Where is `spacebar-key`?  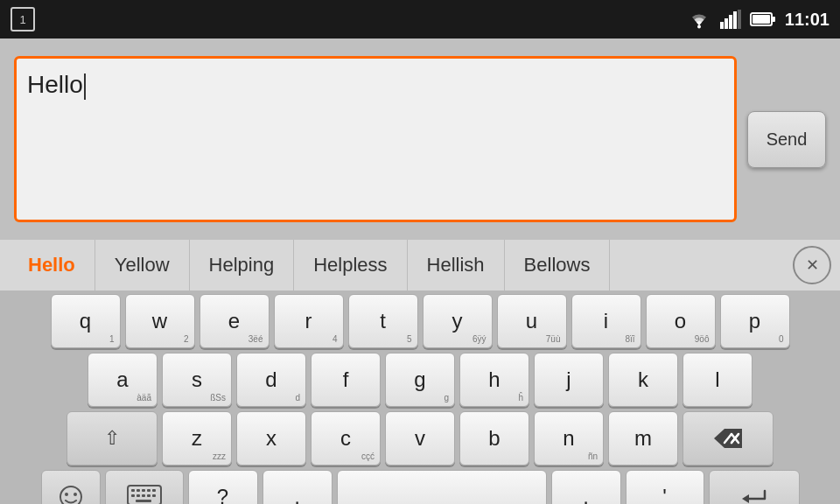 spacebar-key is located at coordinates (442, 486).